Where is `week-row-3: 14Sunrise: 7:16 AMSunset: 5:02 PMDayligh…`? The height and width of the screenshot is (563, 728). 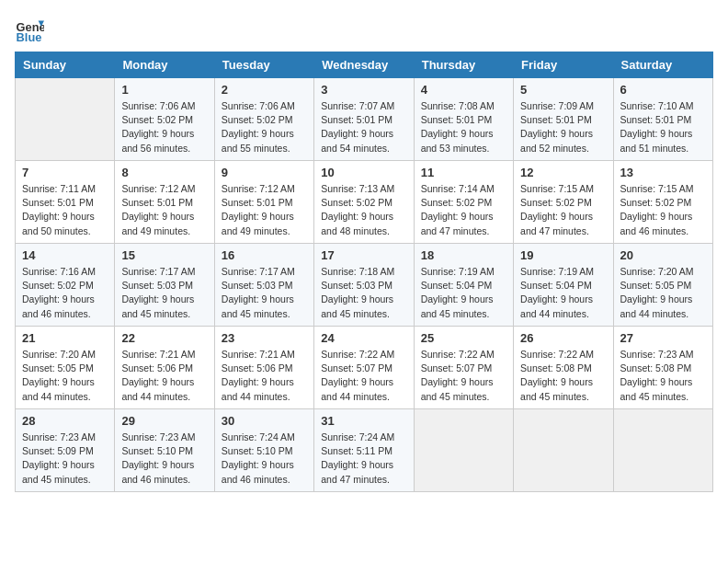 week-row-3: 14Sunrise: 7:16 AMSunset: 5:02 PMDayligh… is located at coordinates (364, 285).